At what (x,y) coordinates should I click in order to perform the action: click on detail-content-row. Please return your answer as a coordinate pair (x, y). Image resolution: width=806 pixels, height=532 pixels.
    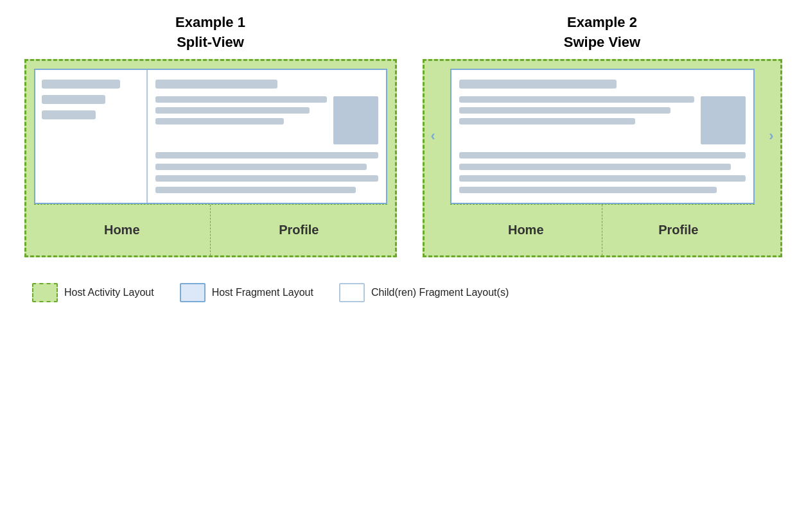
    Looking at the image, I should click on (267, 121).